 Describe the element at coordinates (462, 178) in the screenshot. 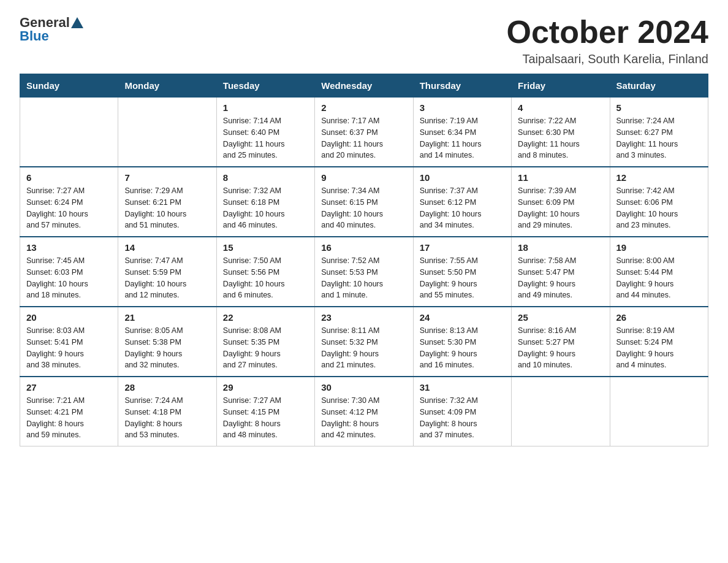

I see `day-number: 10` at that location.